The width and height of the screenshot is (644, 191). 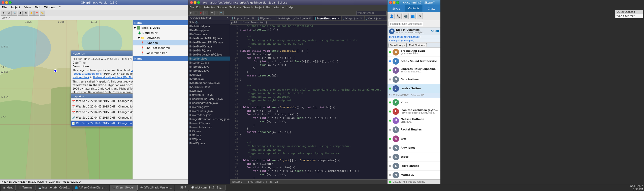 I want to click on menu-project: Project, so click(x=15, y=8).